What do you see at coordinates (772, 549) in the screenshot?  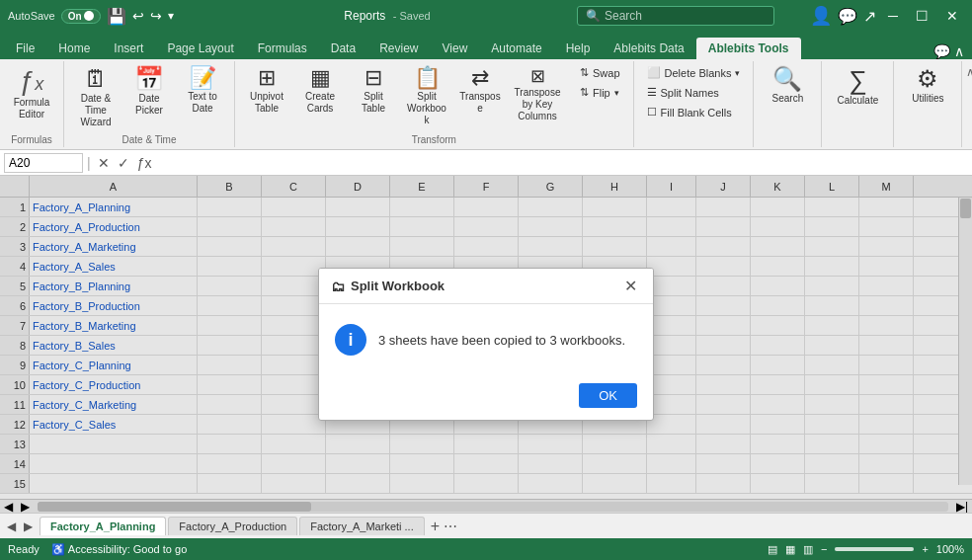 I see `normal-view-icon: ▤` at bounding box center [772, 549].